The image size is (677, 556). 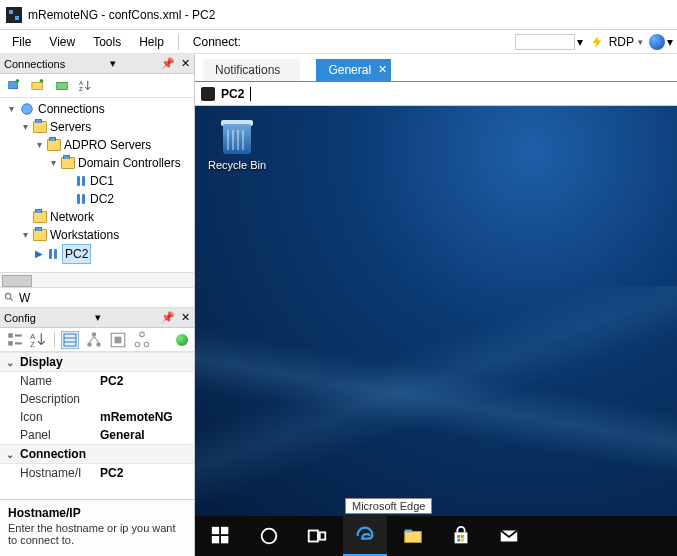 What do you see at coordinates (39, 340) in the screenshot?
I see `alphabetical-icon: AZ` at bounding box center [39, 340].